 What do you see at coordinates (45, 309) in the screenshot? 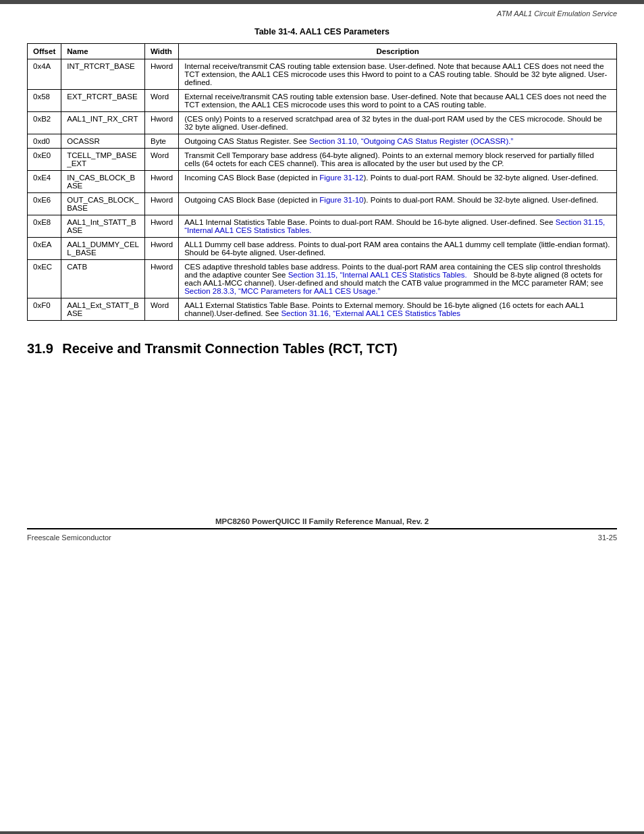
I see `cell-offset: 0xF0` at bounding box center [45, 309].